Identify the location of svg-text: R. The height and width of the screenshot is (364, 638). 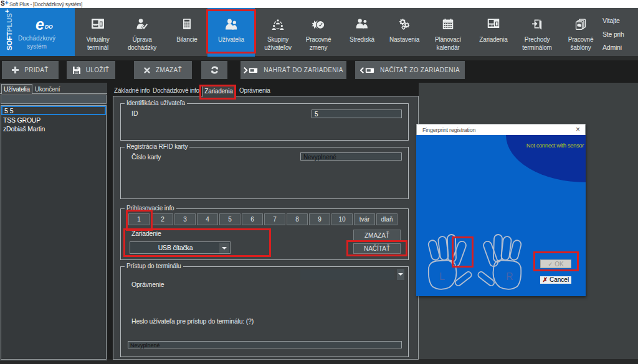
(510, 276).